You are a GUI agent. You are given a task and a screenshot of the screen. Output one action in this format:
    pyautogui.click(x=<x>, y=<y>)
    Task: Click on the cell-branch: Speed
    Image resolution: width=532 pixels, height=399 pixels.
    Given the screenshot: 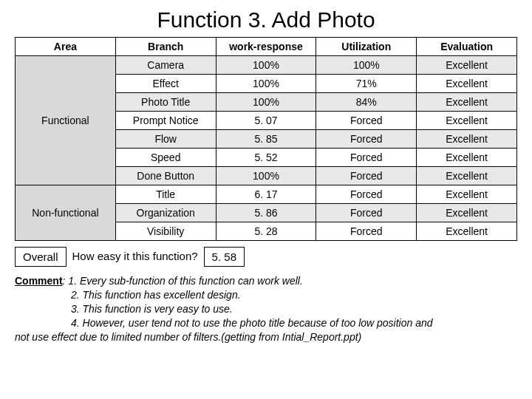 What is the action you would take?
    pyautogui.click(x=166, y=158)
    